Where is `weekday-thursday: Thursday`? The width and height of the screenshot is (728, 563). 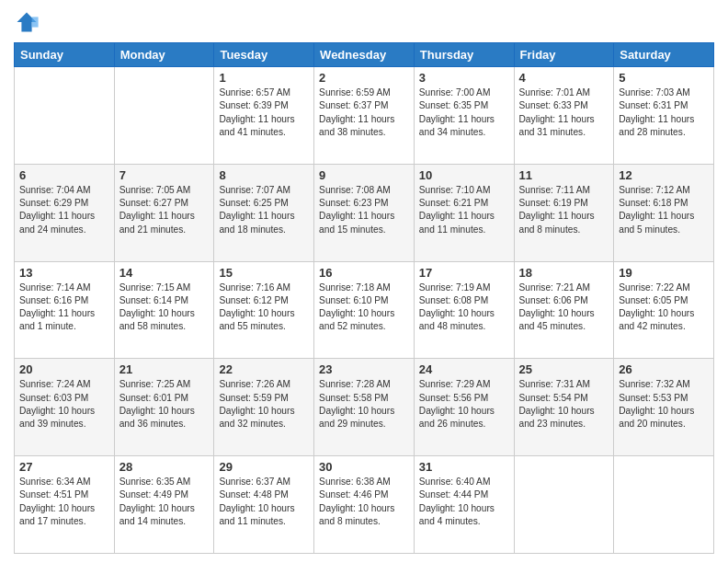
weekday-thursday: Thursday is located at coordinates (463, 55).